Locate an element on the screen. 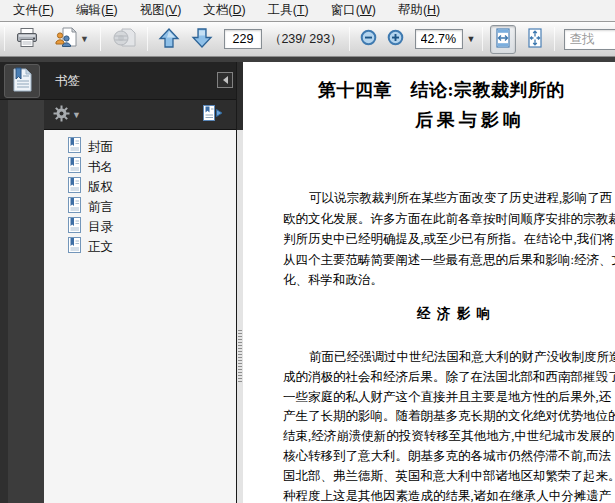 This screenshot has width=615, height=503. bookmarks-tab-icon is located at coordinates (22, 82).